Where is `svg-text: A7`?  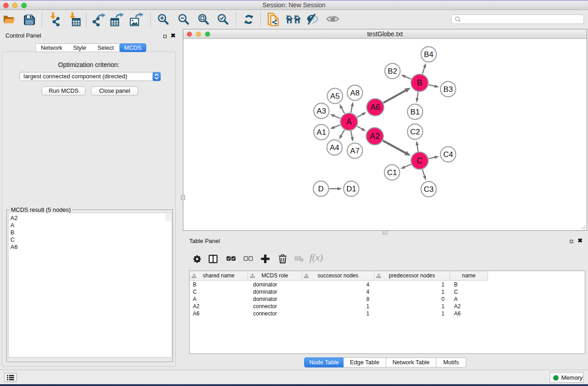 svg-text: A7 is located at coordinates (355, 151).